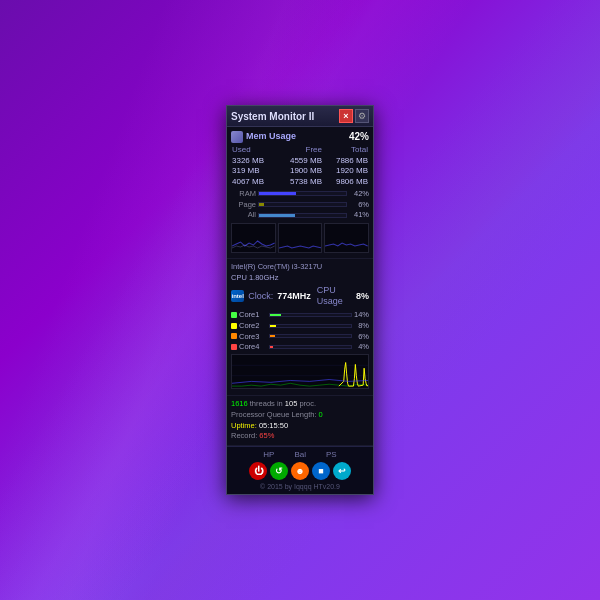 This screenshot has width=600, height=600. I want to click on mem-bar-row: Page 6%, so click(300, 205).